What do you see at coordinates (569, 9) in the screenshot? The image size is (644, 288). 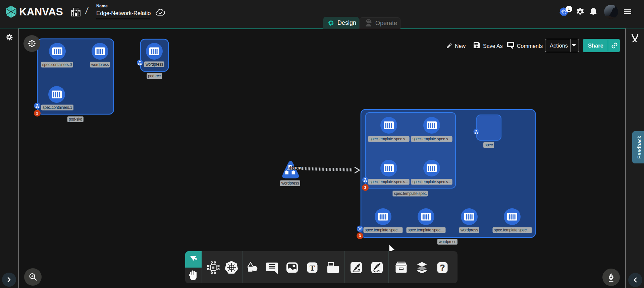 I see `svg-text: 1` at bounding box center [569, 9].